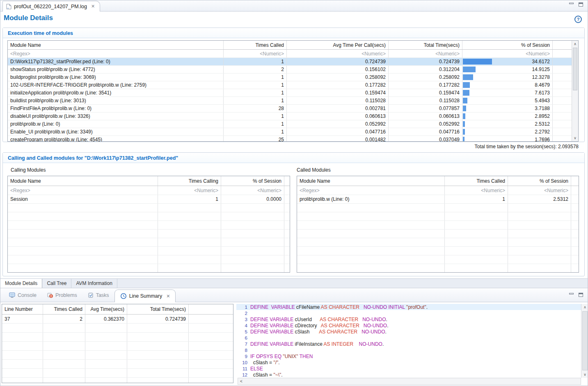 The image size is (588, 386). I want to click on column-header: Times Calling, so click(190, 181).